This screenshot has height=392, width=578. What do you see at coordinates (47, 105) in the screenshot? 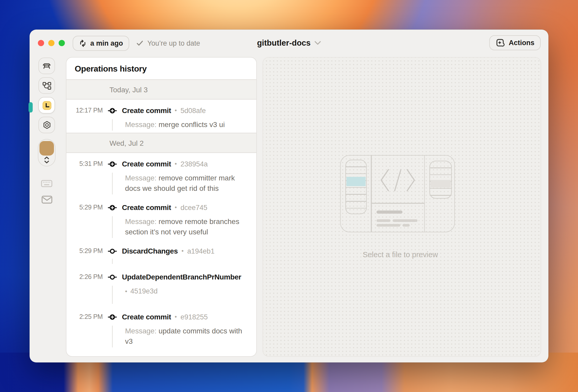
I see `history-clock-icon` at bounding box center [47, 105].